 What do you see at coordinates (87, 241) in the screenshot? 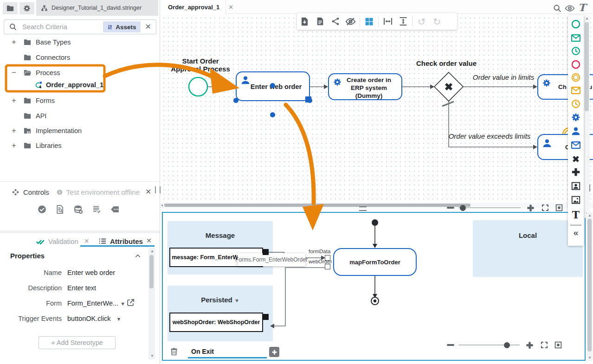
I see `close-validation-icon: ✕` at bounding box center [87, 241].